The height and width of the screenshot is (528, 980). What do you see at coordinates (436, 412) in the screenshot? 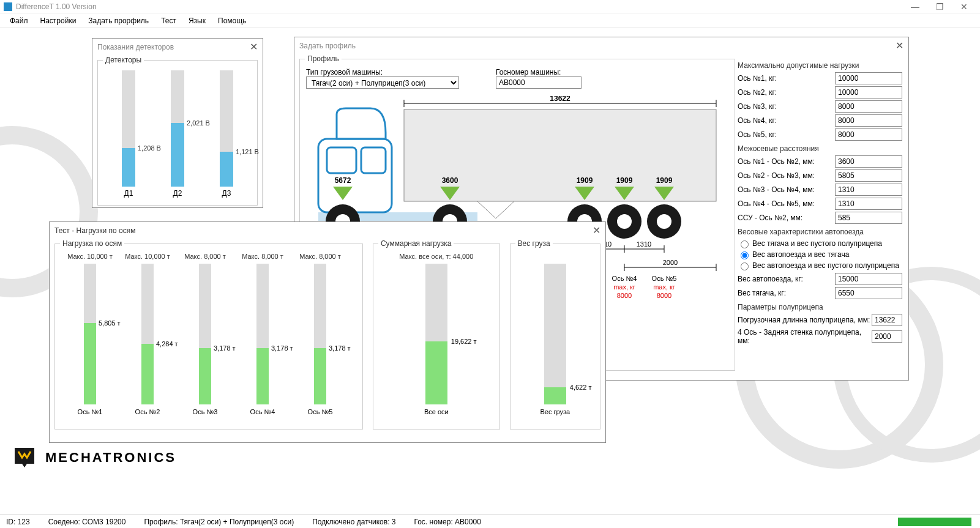
I see `sum-name: Все оси` at bounding box center [436, 412].